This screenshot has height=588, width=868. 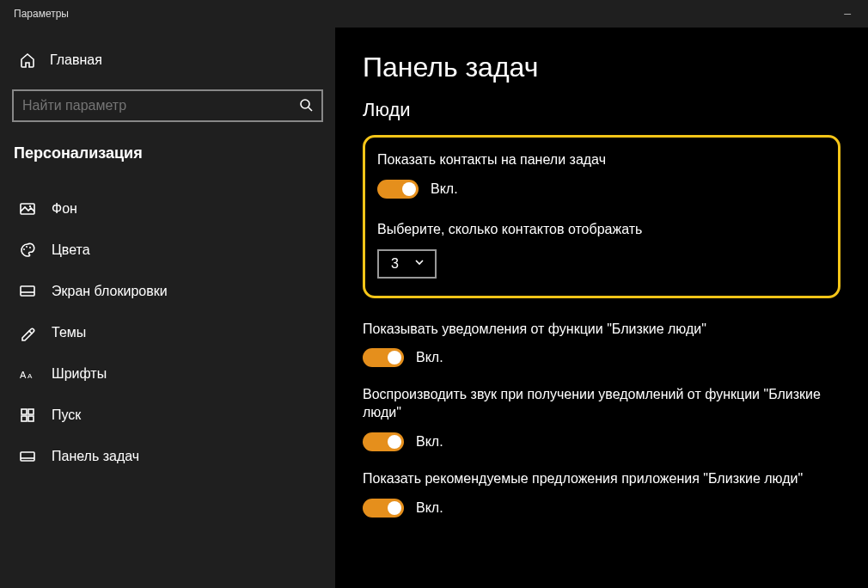 What do you see at coordinates (76, 60) in the screenshot?
I see `nav-home-label: Главная` at bounding box center [76, 60].